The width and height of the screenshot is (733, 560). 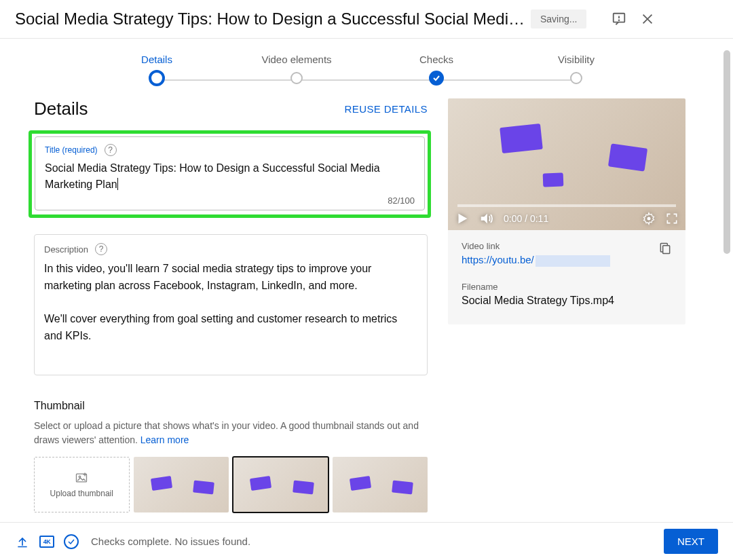 I want to click on saving-badge: Saving..., so click(x=559, y=19).